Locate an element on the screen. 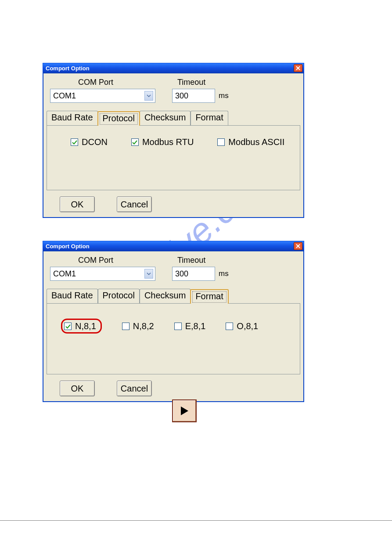 The height and width of the screenshot is (555, 392). checkbox-label: N,8,2 is located at coordinates (144, 326).